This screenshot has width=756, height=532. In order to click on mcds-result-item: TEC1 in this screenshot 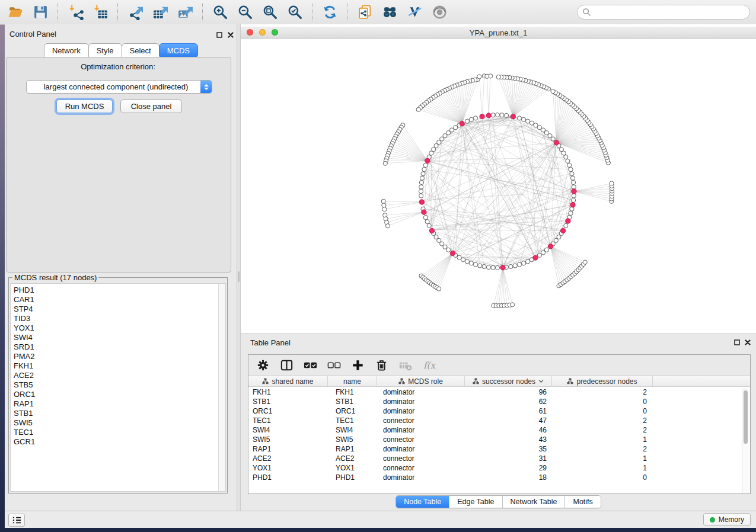, I will do `click(118, 432)`.